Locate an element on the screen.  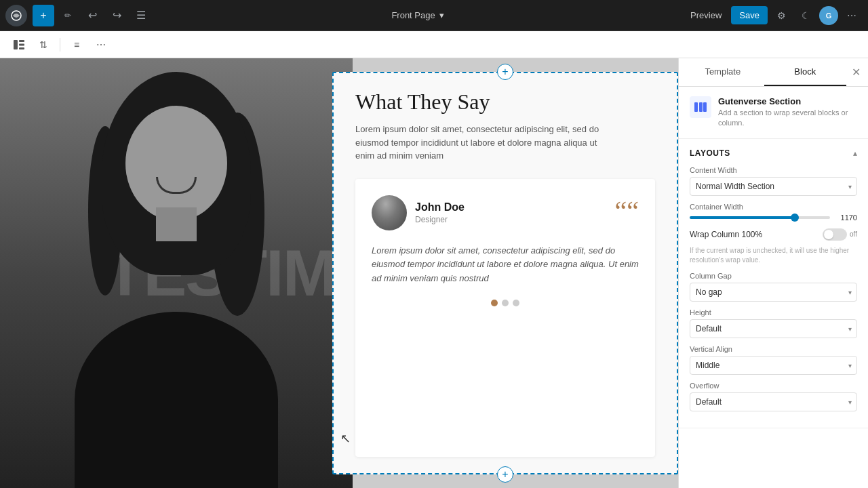
menu-button: ☰ is located at coordinates (141, 16).